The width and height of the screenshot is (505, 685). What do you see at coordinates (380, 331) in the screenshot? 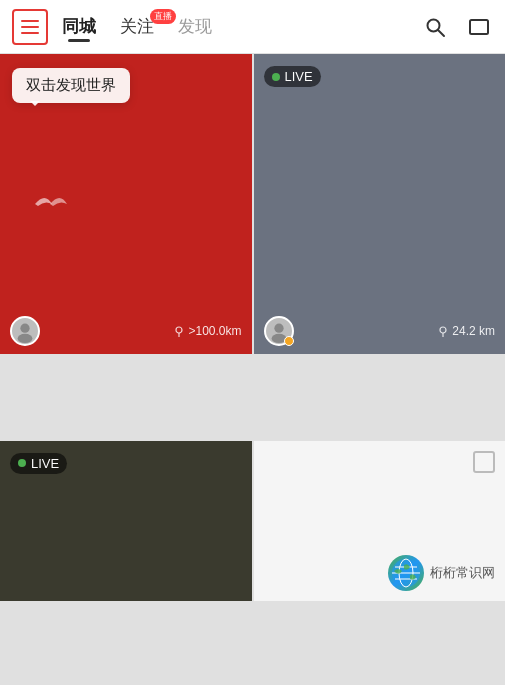
I see `card-top-right-footer: 24.2 km` at bounding box center [380, 331].